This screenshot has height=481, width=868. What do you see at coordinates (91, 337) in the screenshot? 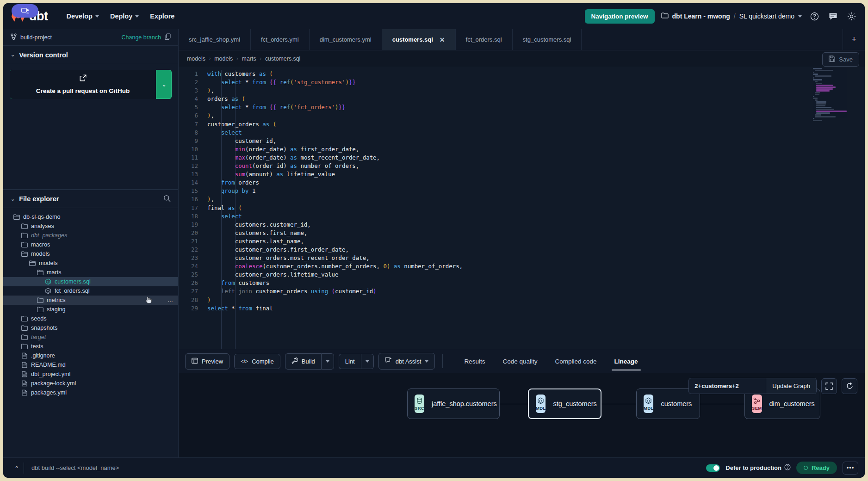
I see `tree-item-target: target` at bounding box center [91, 337].